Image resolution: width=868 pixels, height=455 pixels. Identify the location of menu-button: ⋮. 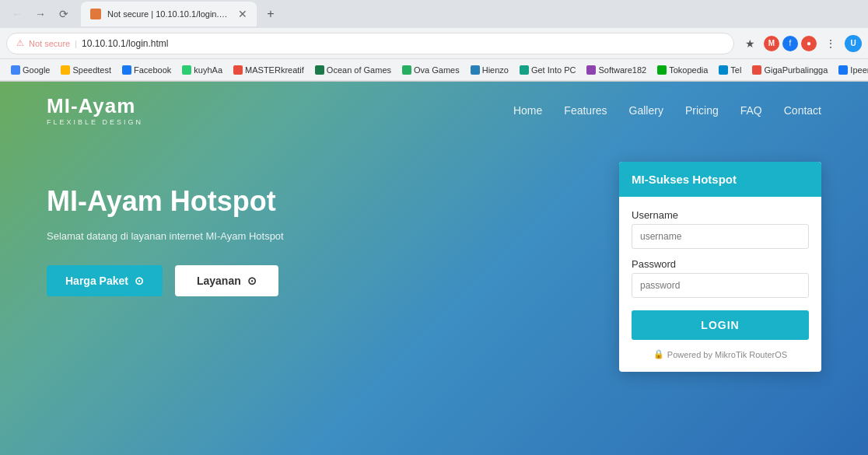
(831, 44).